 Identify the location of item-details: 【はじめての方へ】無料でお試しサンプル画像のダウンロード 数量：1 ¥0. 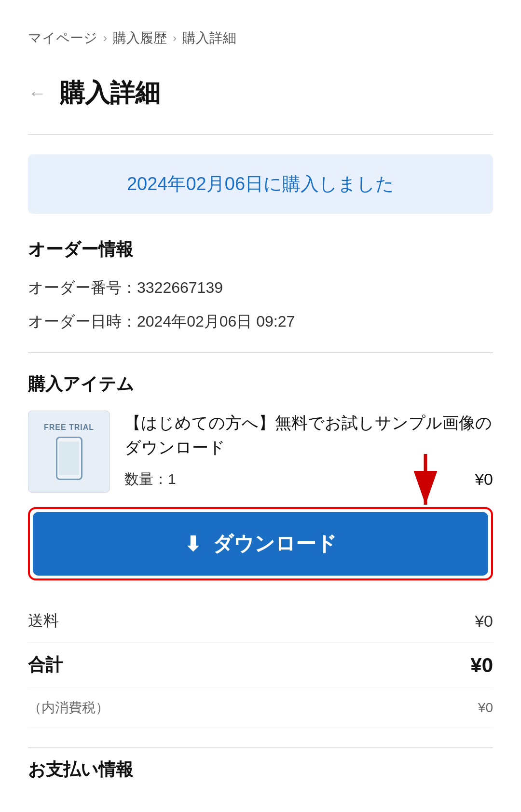
(309, 450).